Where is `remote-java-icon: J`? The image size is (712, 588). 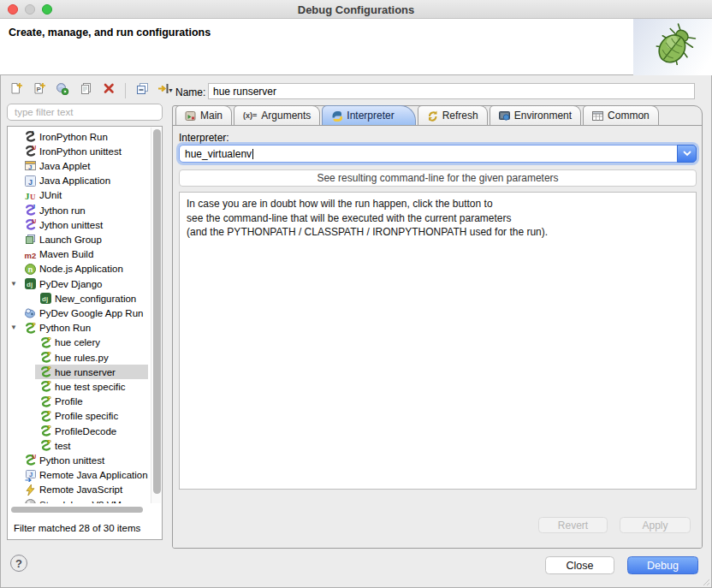
remote-java-icon: J is located at coordinates (31, 476).